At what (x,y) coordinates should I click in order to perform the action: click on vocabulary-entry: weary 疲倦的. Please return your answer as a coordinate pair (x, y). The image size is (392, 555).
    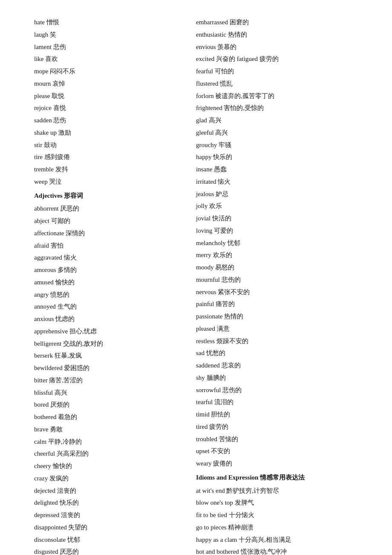
    Looking at the image, I should click on (277, 464).